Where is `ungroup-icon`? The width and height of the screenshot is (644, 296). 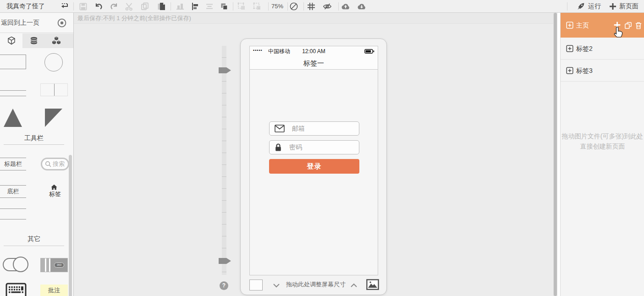 ungroup-icon is located at coordinates (257, 6).